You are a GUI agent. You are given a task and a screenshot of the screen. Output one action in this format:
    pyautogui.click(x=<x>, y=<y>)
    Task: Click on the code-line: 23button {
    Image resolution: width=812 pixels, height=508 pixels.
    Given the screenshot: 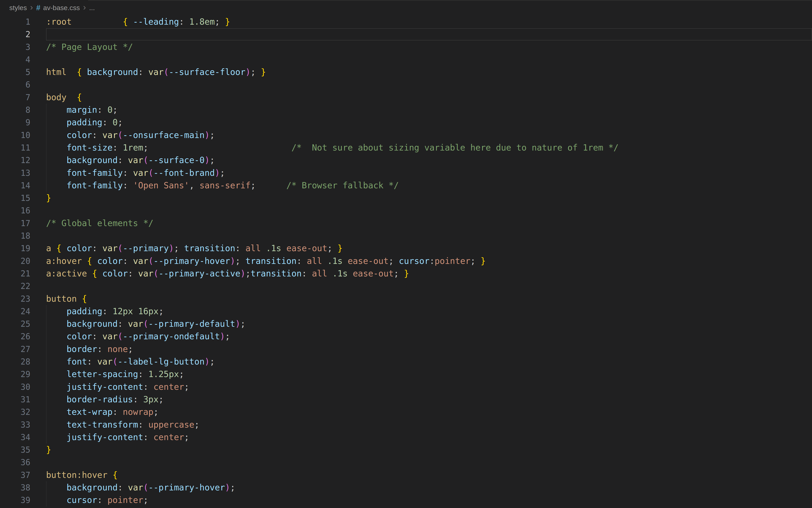 What is the action you would take?
    pyautogui.click(x=406, y=299)
    